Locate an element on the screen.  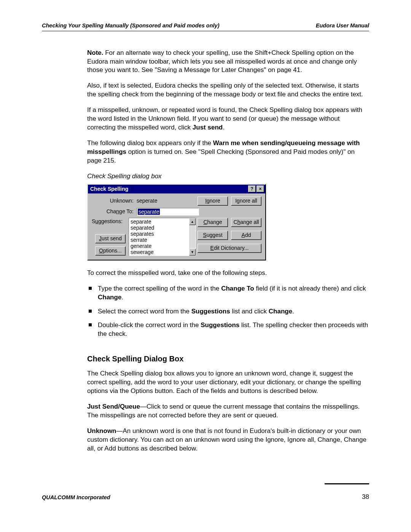
paragraph-7: Unknown—An unknown word is one that is n… is located at coordinates (228, 440).